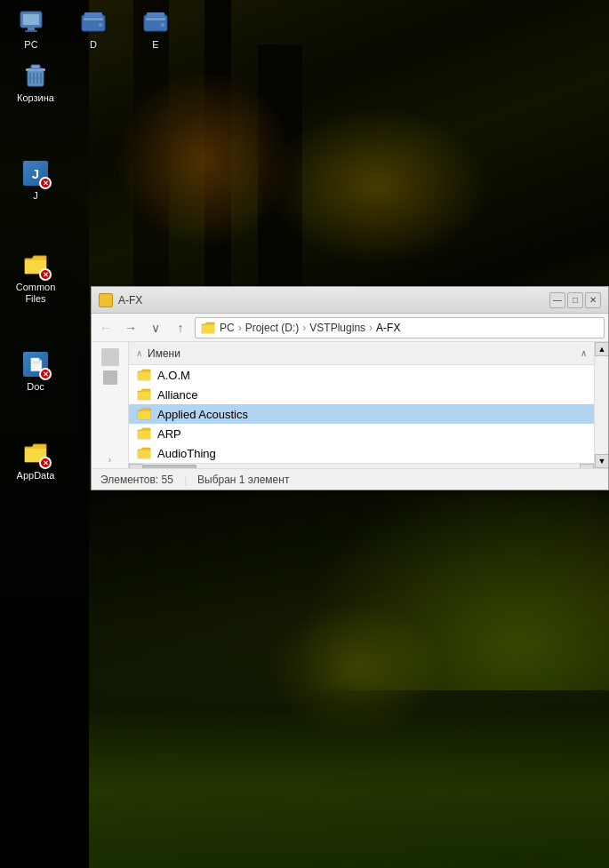  What do you see at coordinates (139, 354) in the screenshot?
I see `expand-chevron: ∧` at bounding box center [139, 354].